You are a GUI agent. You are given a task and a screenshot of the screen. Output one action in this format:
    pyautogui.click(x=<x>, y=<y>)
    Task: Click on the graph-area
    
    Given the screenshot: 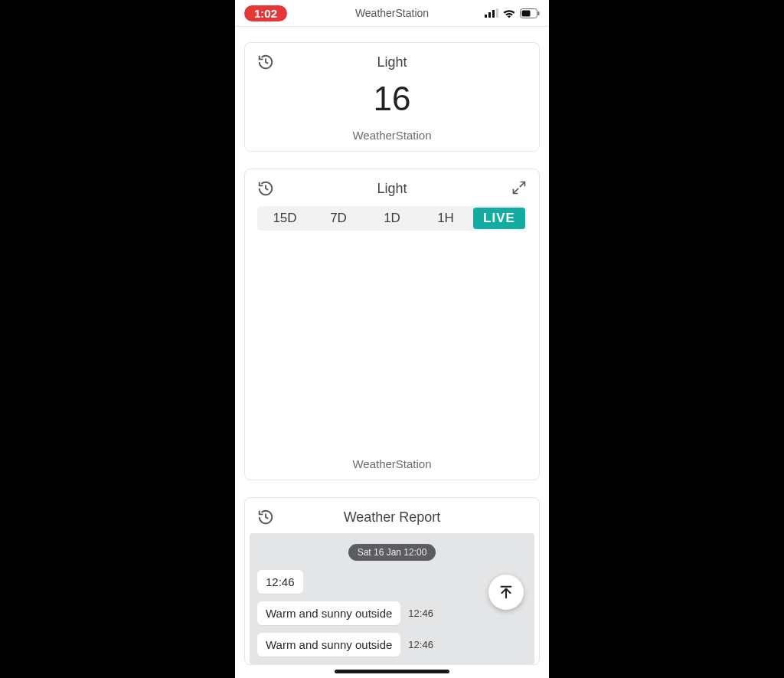 What is the action you would take?
    pyautogui.click(x=392, y=342)
    